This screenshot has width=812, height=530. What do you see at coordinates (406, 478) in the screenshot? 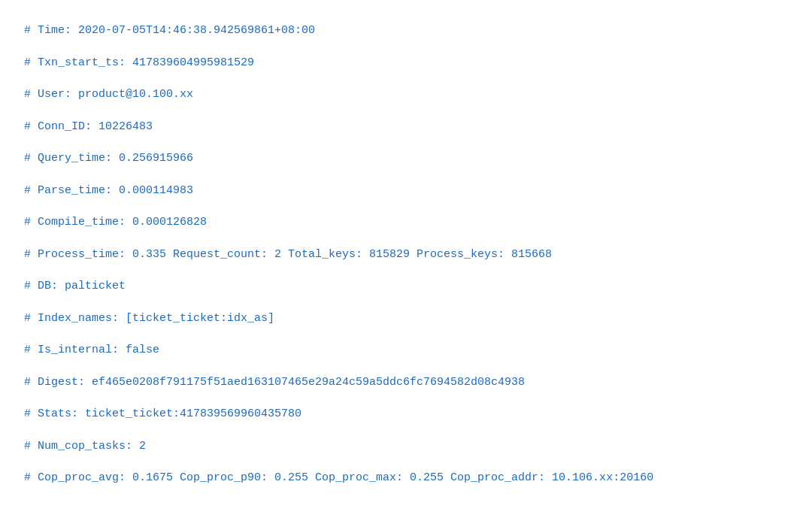
I see `log-line: # Cop_proc_avg: 0.1675 Cop_proc_p90: 0.2…` at bounding box center [406, 478].